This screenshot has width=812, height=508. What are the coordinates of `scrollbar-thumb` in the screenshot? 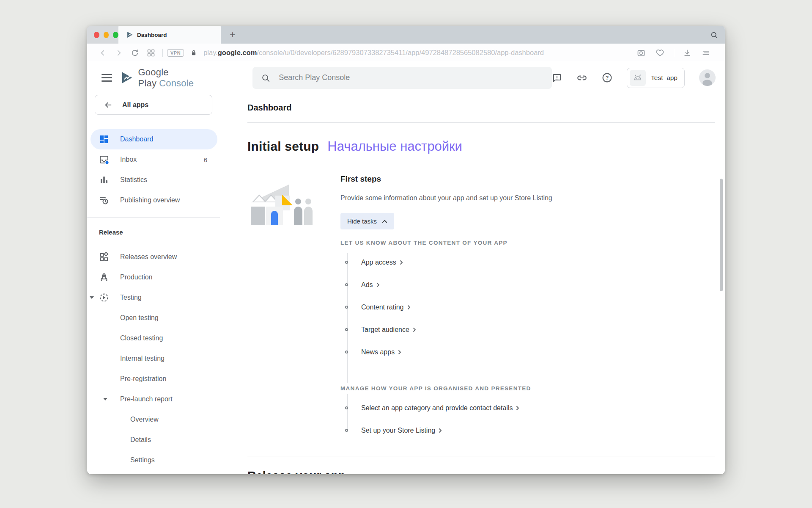 It's located at (721, 235).